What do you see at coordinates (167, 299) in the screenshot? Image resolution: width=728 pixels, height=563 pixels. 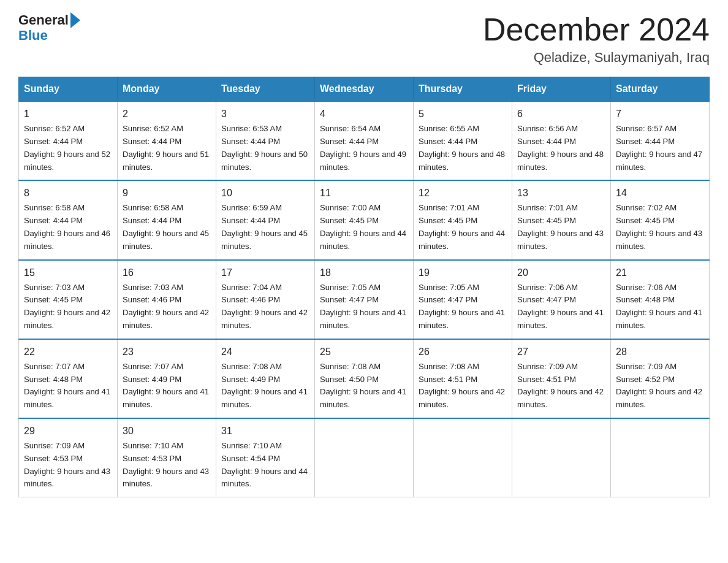 I see `calendar-cell: 16Sunrise: 7:03 AMSunset: 4:46 PMDayligh…` at bounding box center [167, 299].